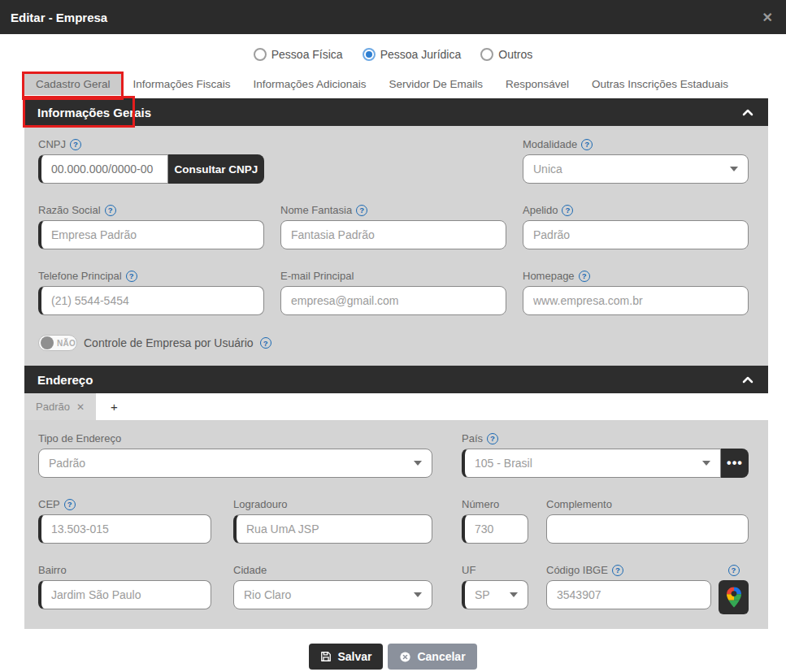 This screenshot has width=786, height=672. I want to click on cancel-icon, so click(405, 657).